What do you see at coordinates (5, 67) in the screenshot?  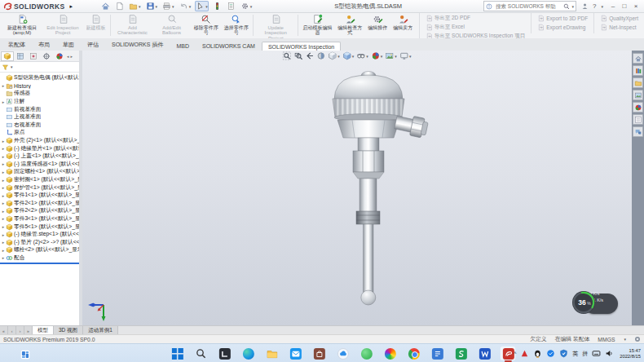 I see `filter-funnel-icon` at bounding box center [5, 67].